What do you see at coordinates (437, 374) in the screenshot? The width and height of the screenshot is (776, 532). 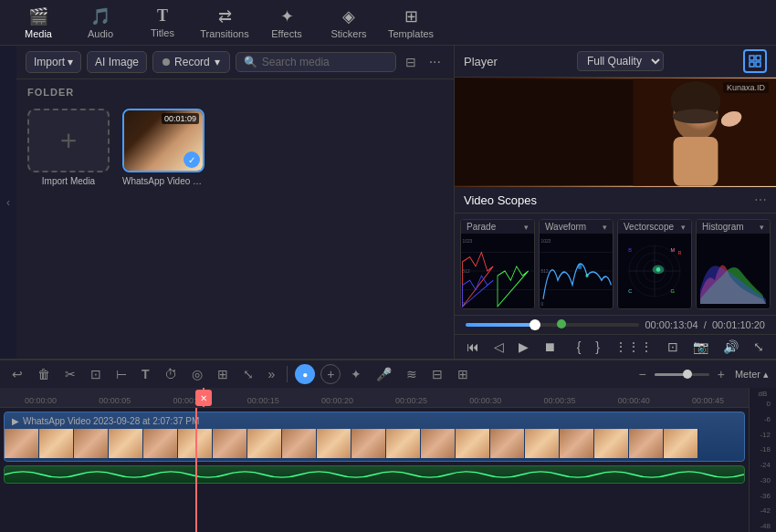 I see `captions-button: ⊟` at bounding box center [437, 374].